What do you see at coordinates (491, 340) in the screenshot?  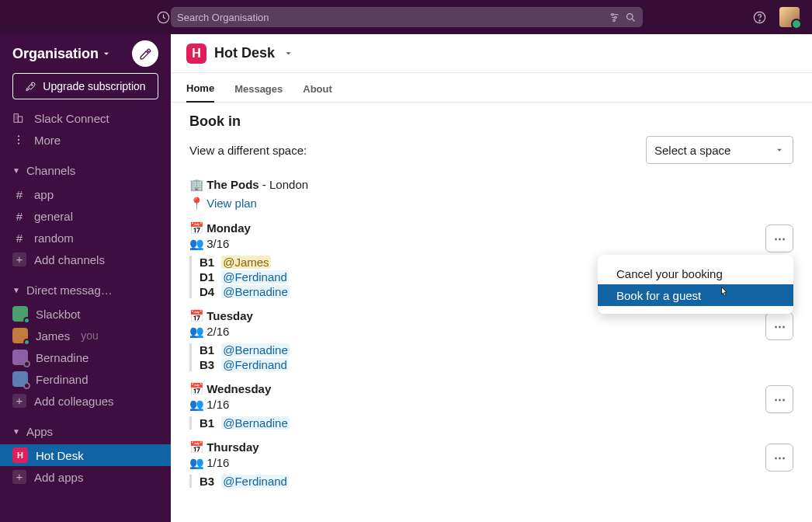 I see `day-block: 📅 Tuesday 👥 2/16 B1 @BernadineB3 @Ferdin…` at bounding box center [491, 340].